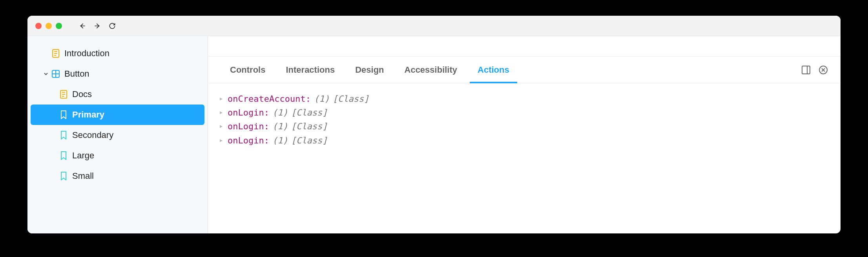 The image size is (868, 257). I want to click on component-icon, so click(56, 74).